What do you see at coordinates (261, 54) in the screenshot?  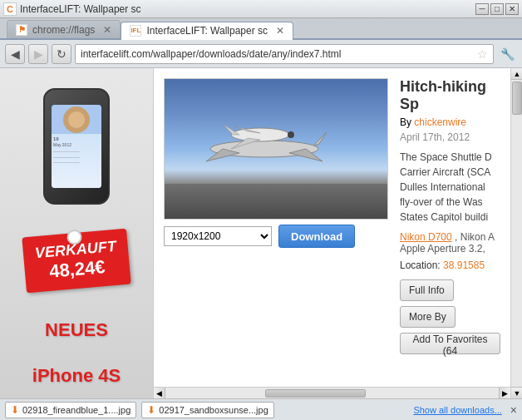 I see `nav-bar: ◀ ▶ ↻ interfacelift.com/wallpaper/downlo…` at bounding box center [261, 54].